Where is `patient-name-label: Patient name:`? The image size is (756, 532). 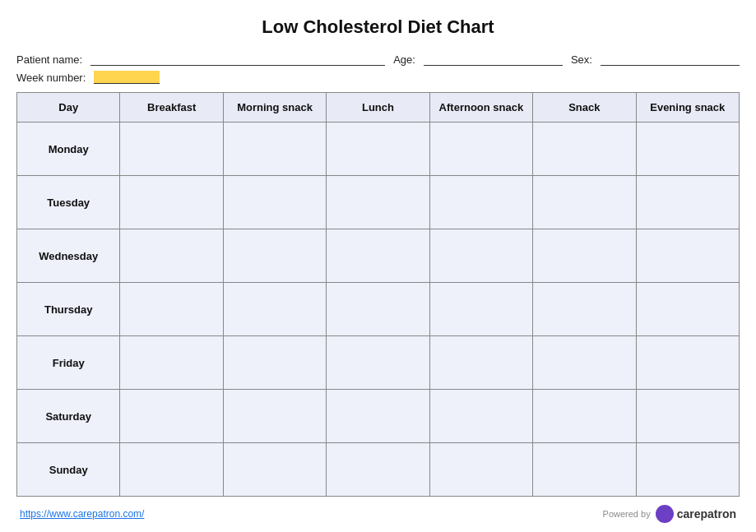
patient-name-label: Patient name: is located at coordinates (49, 59).